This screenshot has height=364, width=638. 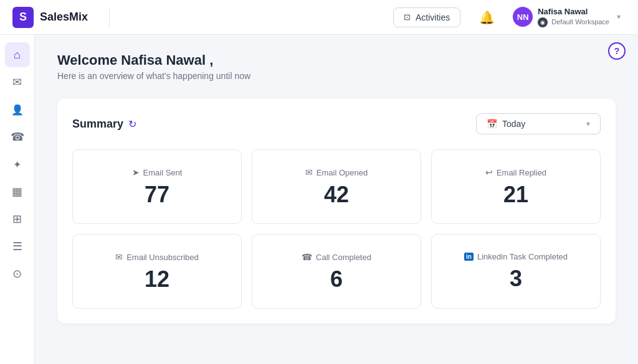 I want to click on stat-card-email-replied: ↩ Email Replied 21, so click(x=516, y=187).